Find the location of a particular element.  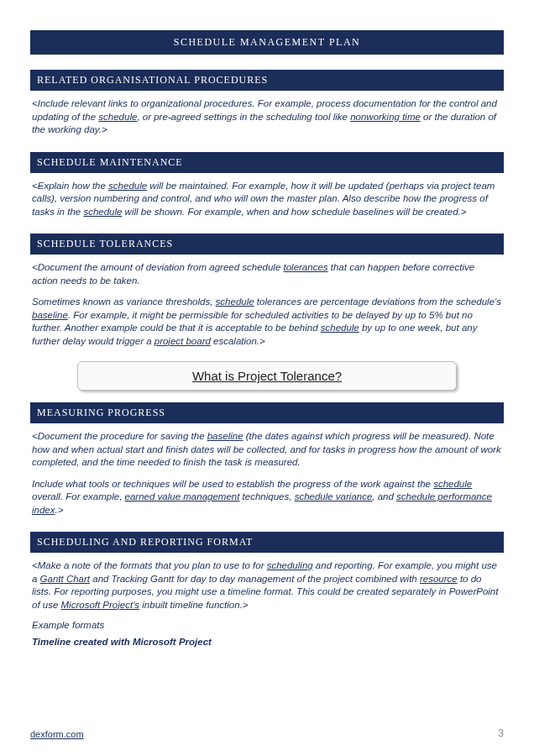

text-fragment: and Tracking Gantt for day to day manage… is located at coordinates (255, 579).